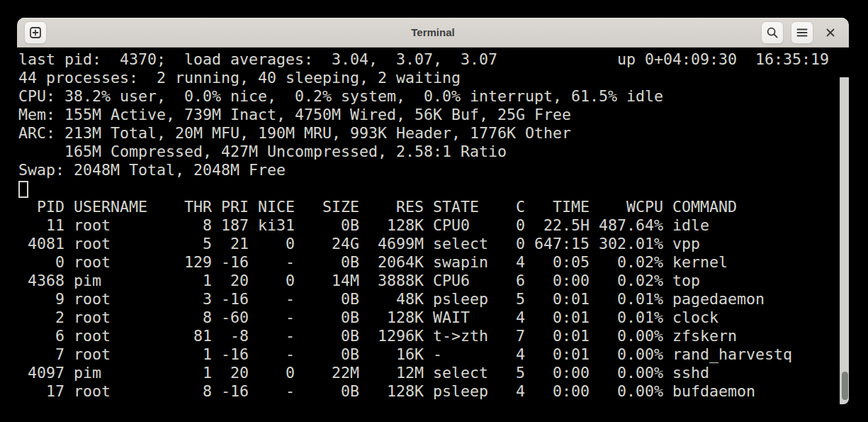 This screenshot has height=422, width=868. I want to click on terminal-cursor, so click(23, 189).